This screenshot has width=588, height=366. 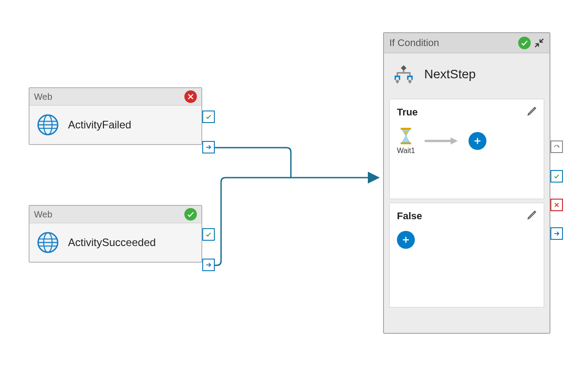 I want to click on activity-header: If Condition, so click(x=467, y=43).